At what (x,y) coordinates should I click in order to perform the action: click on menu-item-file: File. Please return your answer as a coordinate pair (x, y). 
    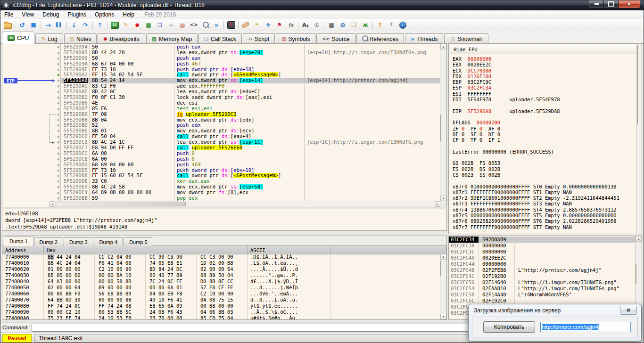
    Looking at the image, I should click on (8, 15).